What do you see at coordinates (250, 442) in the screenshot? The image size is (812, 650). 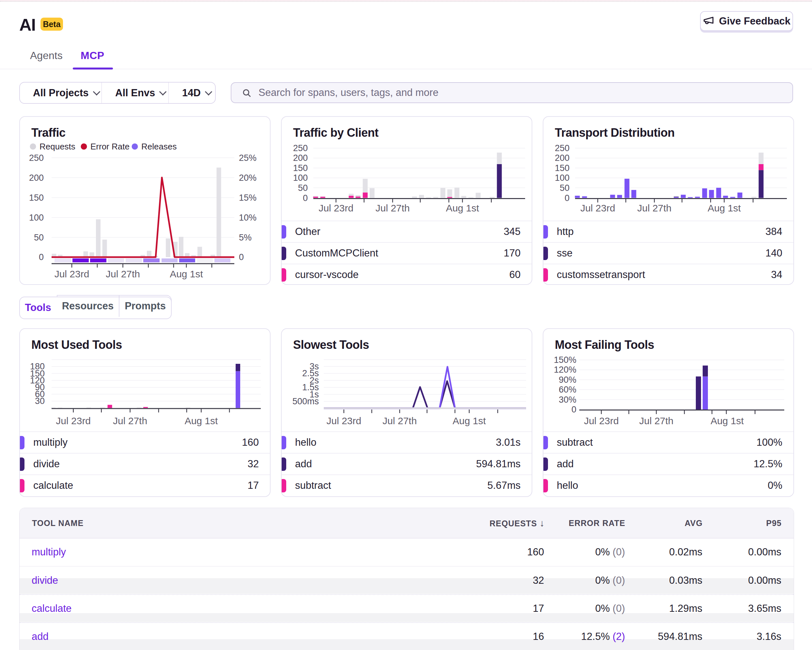 I see `svg-text: 160` at bounding box center [250, 442].